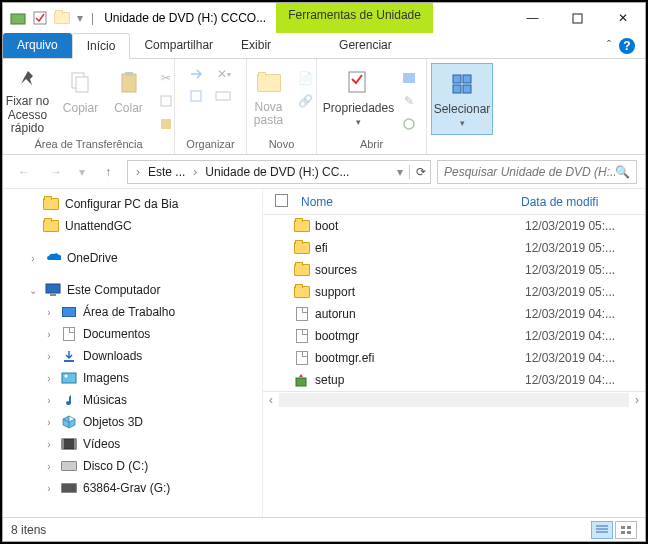 This screenshot has width=648, height=544. Describe the element at coordinates (462, 99) in the screenshot. I see `select-button: Selecionar ▾` at that location.